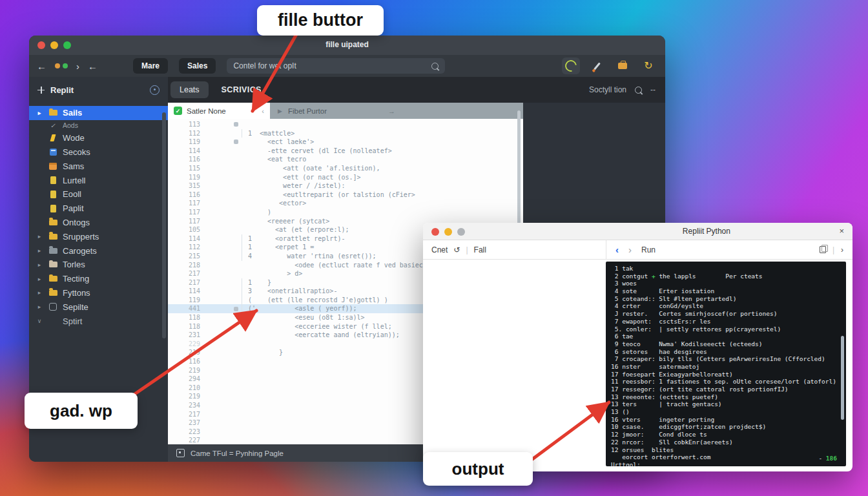 This screenshot has width=868, height=496. Describe the element at coordinates (41, 66) in the screenshot. I see `back-icon: ←` at that location.